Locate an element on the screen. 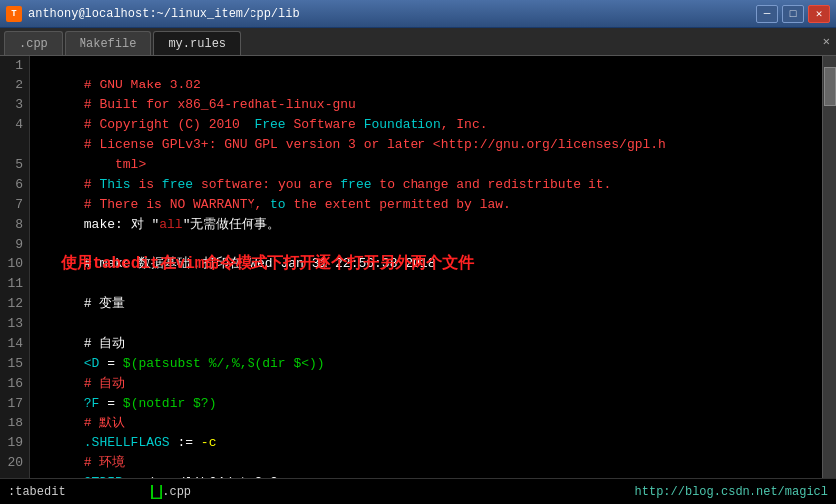  code-text: # GNU Make 3.82 is located at coordinates (143, 85).